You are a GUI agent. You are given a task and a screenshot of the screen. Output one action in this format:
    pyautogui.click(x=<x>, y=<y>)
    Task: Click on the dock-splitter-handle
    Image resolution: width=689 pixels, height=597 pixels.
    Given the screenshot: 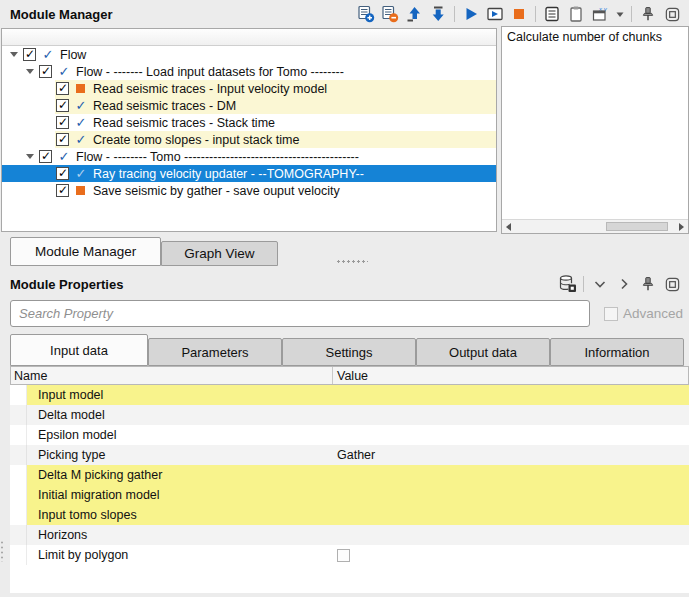 What is the action you would take?
    pyautogui.click(x=352, y=260)
    